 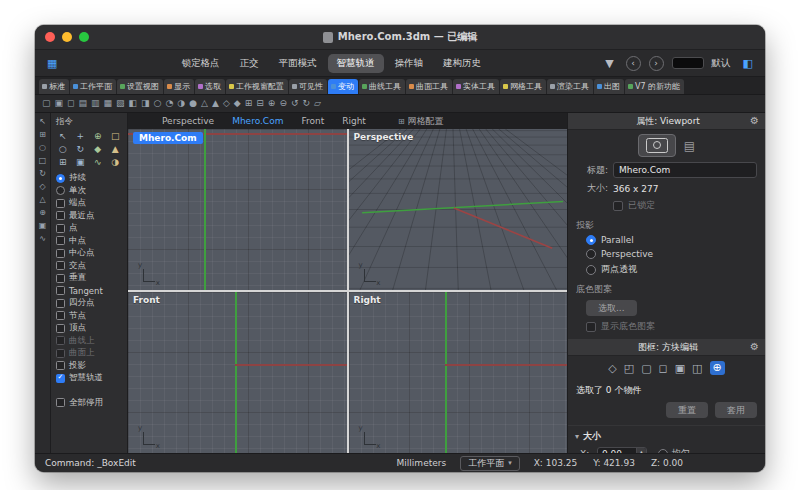 I want to click on ribbon-tab: 显示, so click(x=179, y=86).